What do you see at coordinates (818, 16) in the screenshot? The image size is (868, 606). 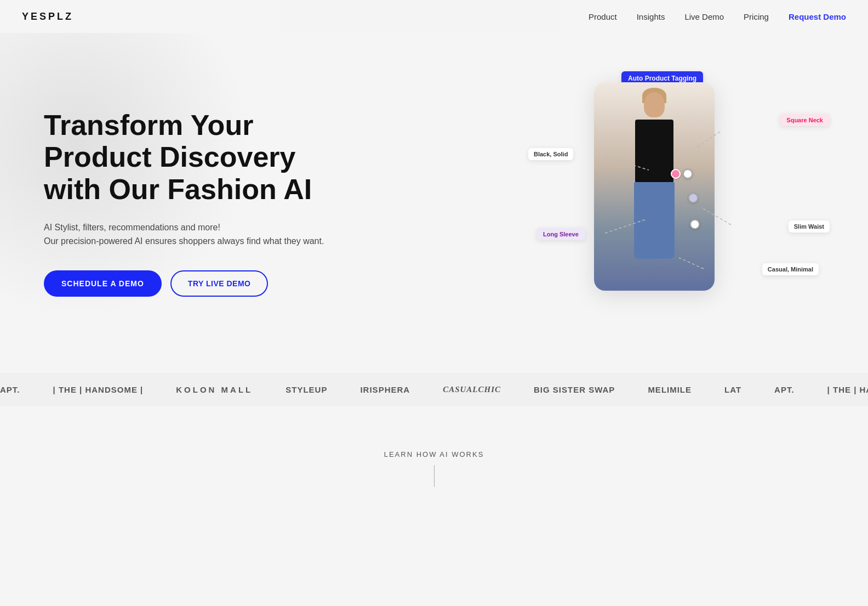 I see `nav-request-demo: Request Demo` at bounding box center [818, 16].